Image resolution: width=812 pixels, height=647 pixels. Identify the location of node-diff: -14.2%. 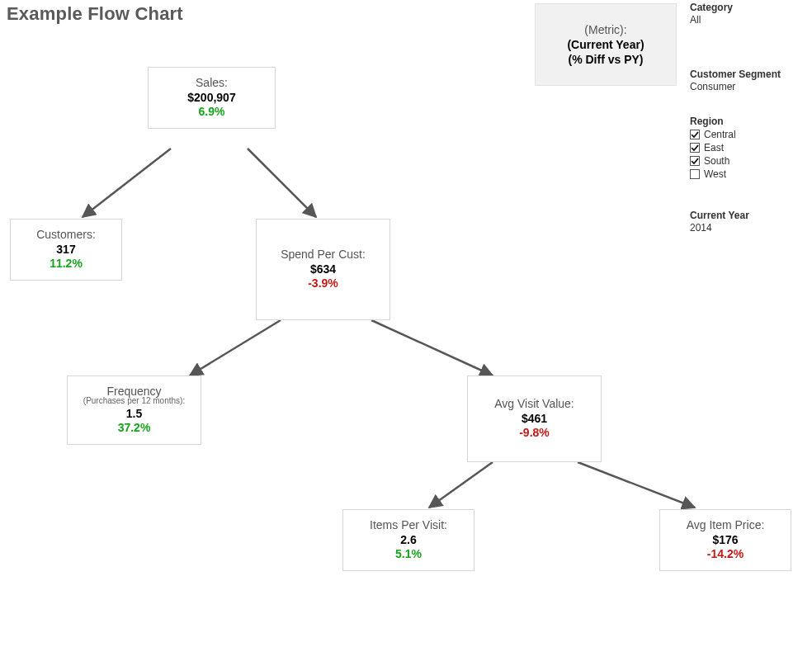
(725, 554).